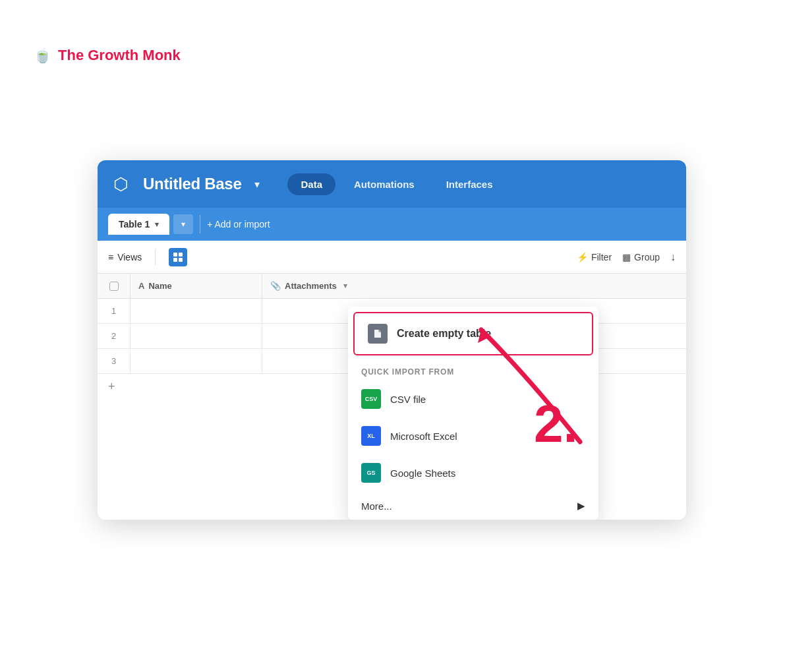 This screenshot has height=672, width=787. I want to click on import-excel-label: Microsoft Excel, so click(424, 437).